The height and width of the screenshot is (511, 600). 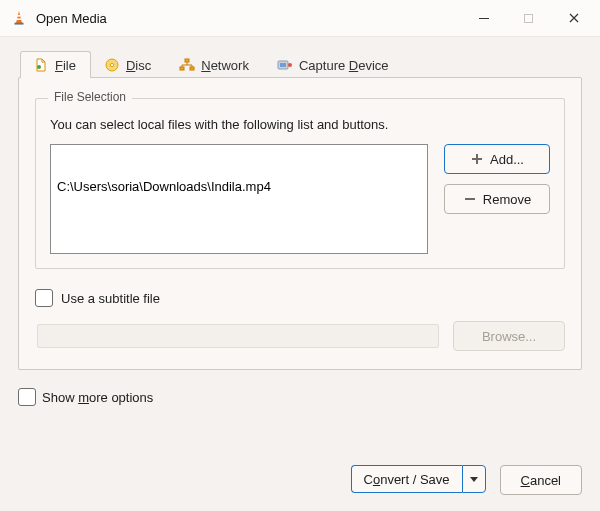 I want to click on tab-capture-label: Capture Device, so click(x=344, y=66).